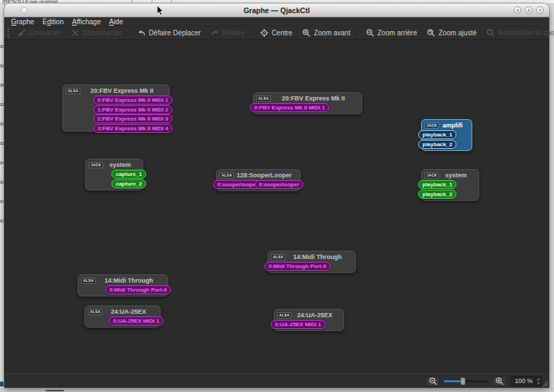 The height and width of the screenshot is (392, 554). Describe the element at coordinates (169, 33) in the screenshot. I see `toolbar-button-defaire-deplacer: Défaire Déplacer` at that location.